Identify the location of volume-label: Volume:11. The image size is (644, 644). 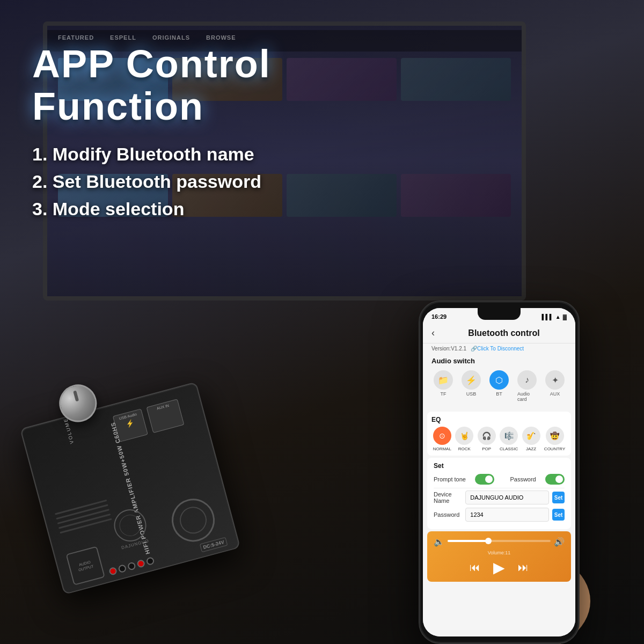
(499, 553).